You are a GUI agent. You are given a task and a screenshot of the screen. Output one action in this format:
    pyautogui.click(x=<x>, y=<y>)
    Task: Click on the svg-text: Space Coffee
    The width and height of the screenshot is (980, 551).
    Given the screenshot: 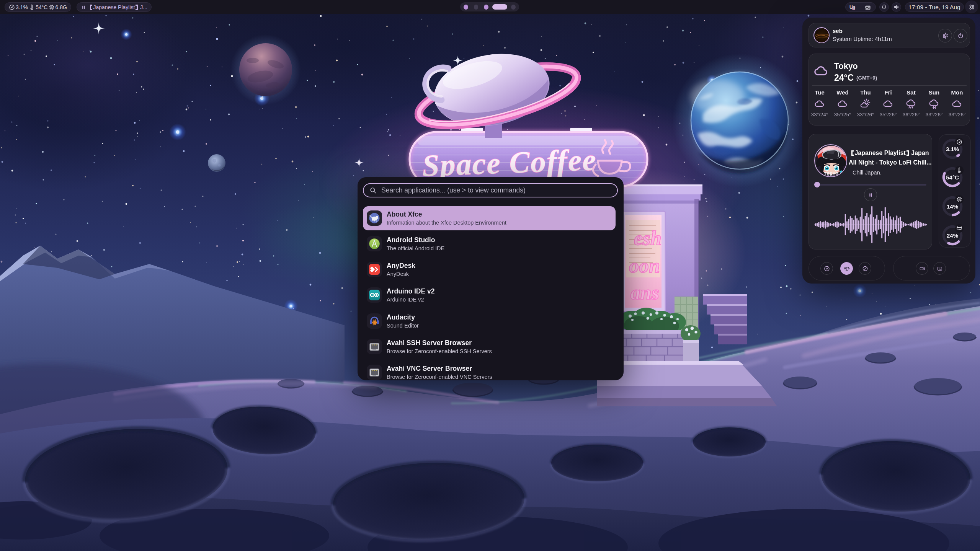 What is the action you would take?
    pyautogui.click(x=510, y=163)
    